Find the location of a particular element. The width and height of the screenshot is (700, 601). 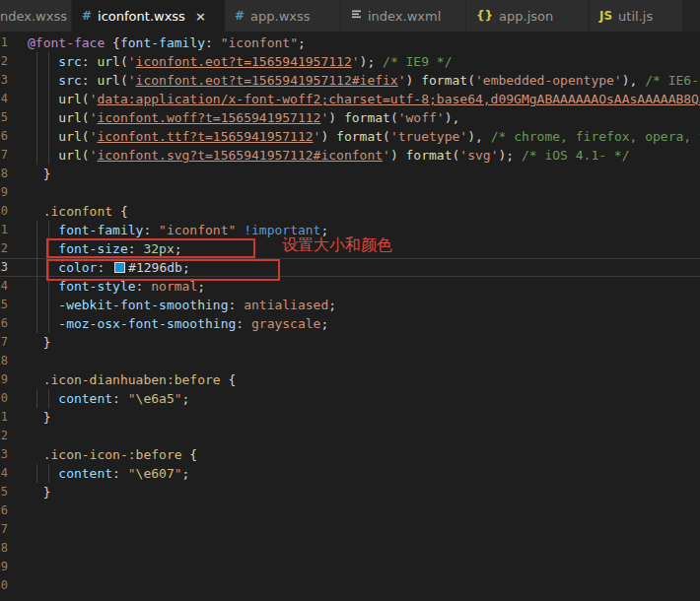

code-line-17: 17 } is located at coordinates (350, 343).